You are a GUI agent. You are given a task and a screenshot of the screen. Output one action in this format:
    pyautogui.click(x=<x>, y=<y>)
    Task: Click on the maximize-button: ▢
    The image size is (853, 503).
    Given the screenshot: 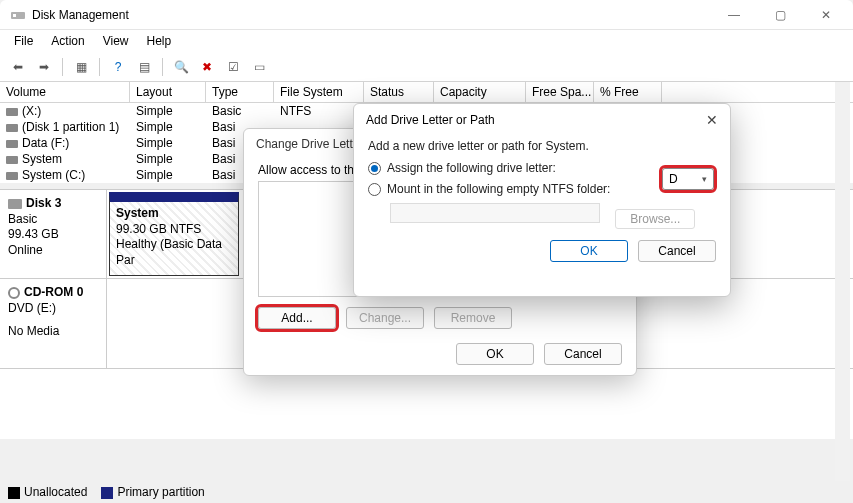 What is the action you would take?
    pyautogui.click(x=780, y=15)
    